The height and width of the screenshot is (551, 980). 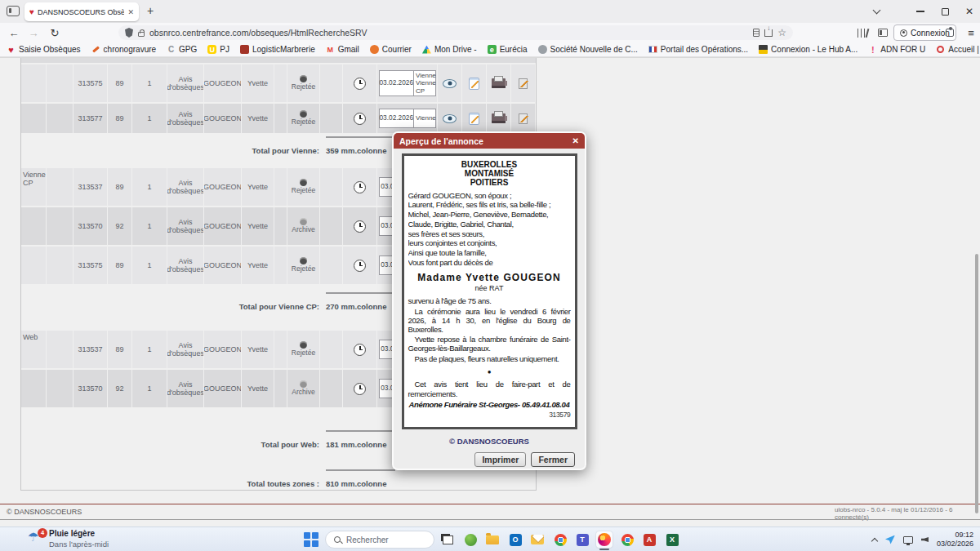 I want to click on close-button: Fermer, so click(x=553, y=460).